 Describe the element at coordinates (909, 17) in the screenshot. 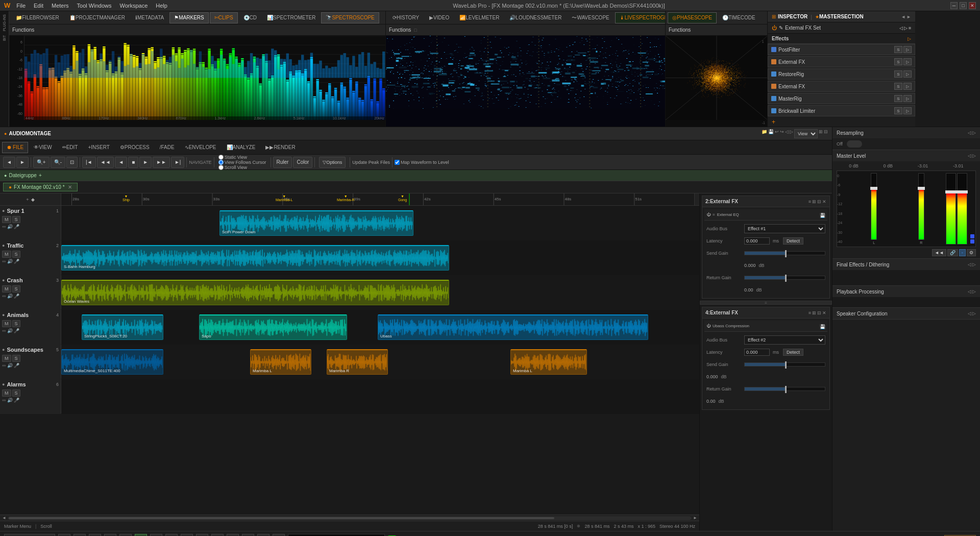

I see `inspector-expand: ►` at that location.